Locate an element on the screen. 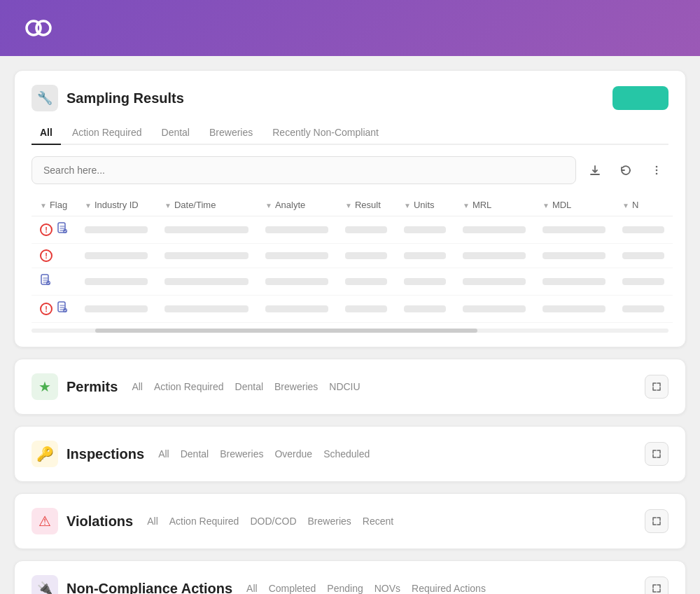  violations-tab-all: All is located at coordinates (153, 521).